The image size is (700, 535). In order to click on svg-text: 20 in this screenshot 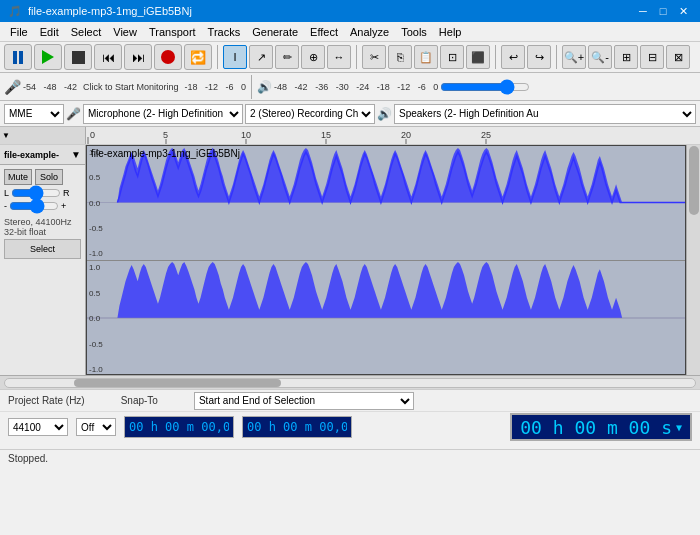, I will do `click(406, 135)`.